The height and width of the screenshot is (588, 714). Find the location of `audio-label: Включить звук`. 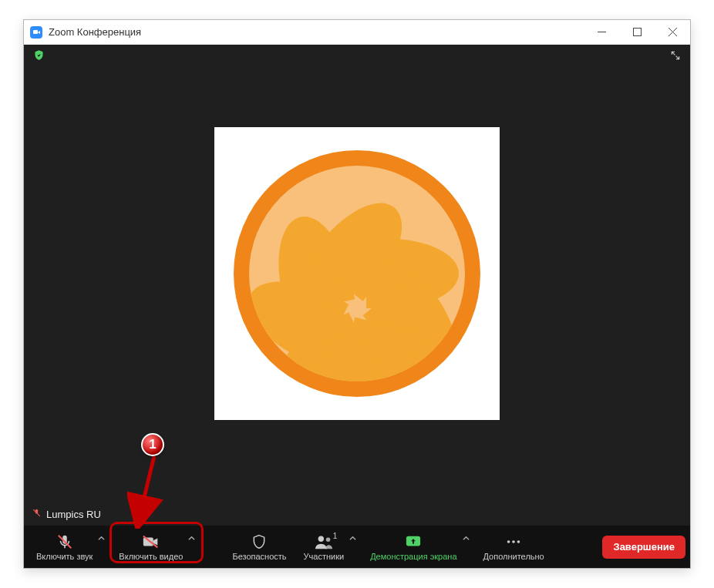

audio-label: Включить звук is located at coordinates (65, 556).